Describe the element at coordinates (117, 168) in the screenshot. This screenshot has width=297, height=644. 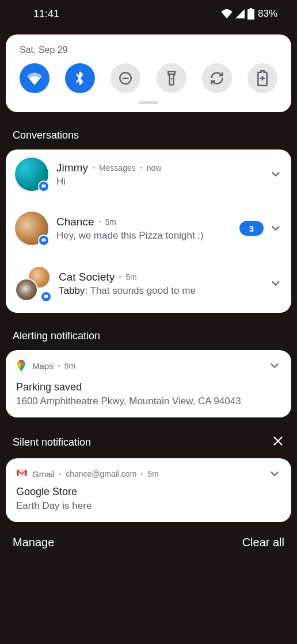
I see `conversation-app: Messages` at that location.